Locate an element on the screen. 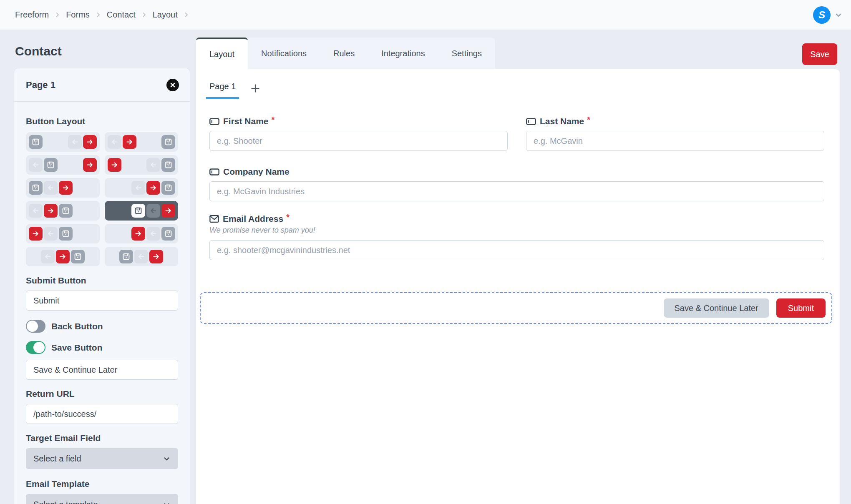  return-url-input is located at coordinates (102, 414).